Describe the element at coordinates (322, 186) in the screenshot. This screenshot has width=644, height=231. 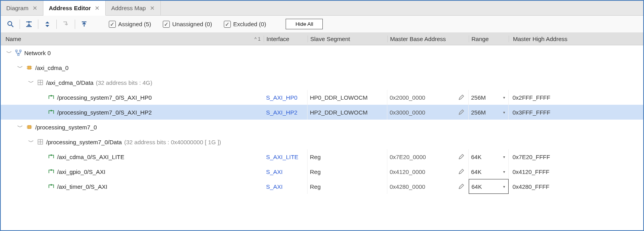
I see `address-row: /axi_timer_0/S_AXI S_AXI Reg 0x4280_0000…` at that location.